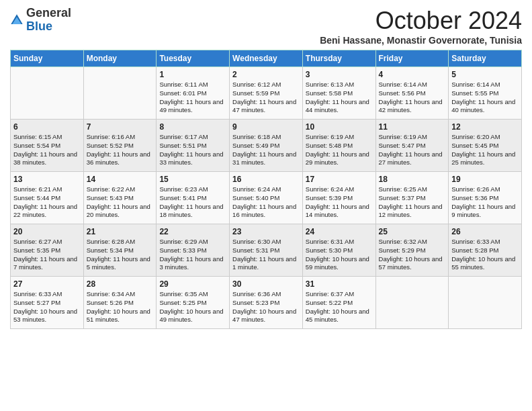 The width and height of the screenshot is (532, 411). I want to click on day-detail: Sunrise: 6:15 AMSunset: 5:54 PMDaylight:…, so click(47, 150).